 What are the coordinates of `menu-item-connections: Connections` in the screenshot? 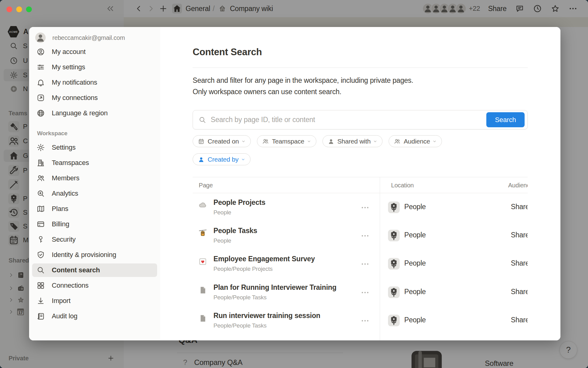 It's located at (95, 286).